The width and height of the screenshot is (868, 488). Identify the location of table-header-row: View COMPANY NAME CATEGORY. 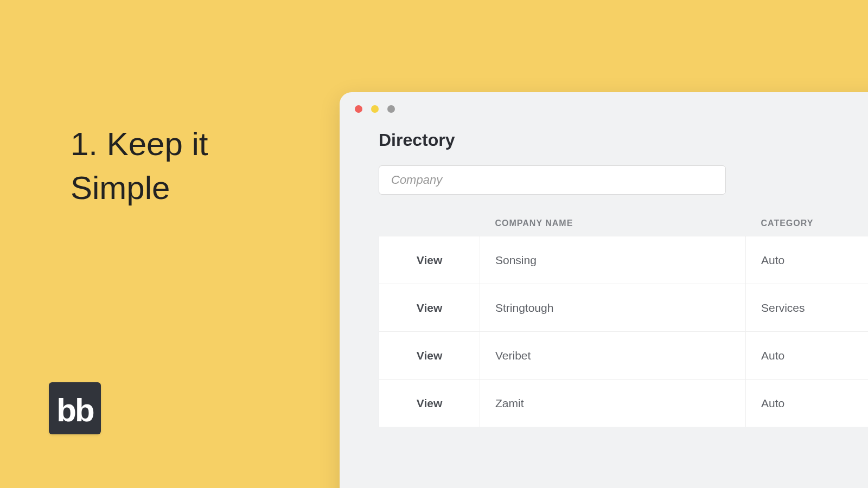
(624, 223).